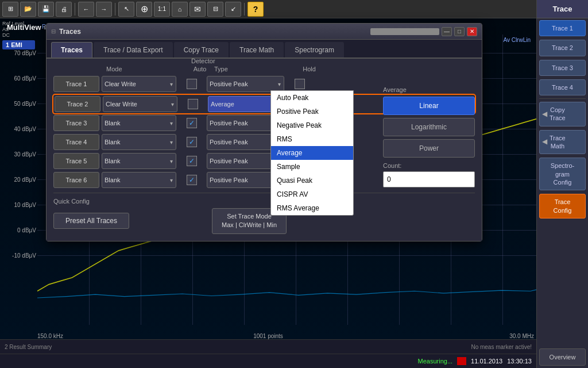  What do you see at coordinates (233, 9) in the screenshot?
I see `cursor2-button: ↙` at bounding box center [233, 9].